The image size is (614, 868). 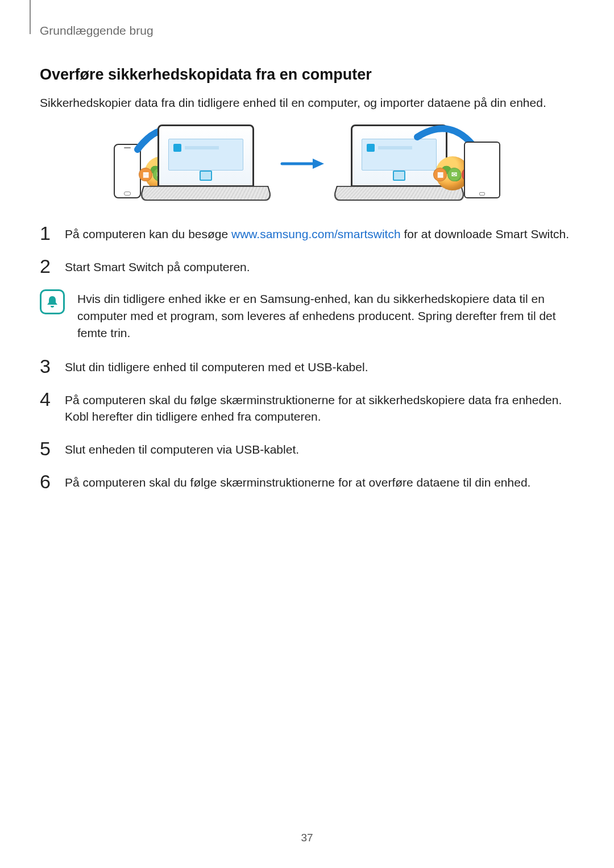 I want to click on bell-icon, so click(x=52, y=302).